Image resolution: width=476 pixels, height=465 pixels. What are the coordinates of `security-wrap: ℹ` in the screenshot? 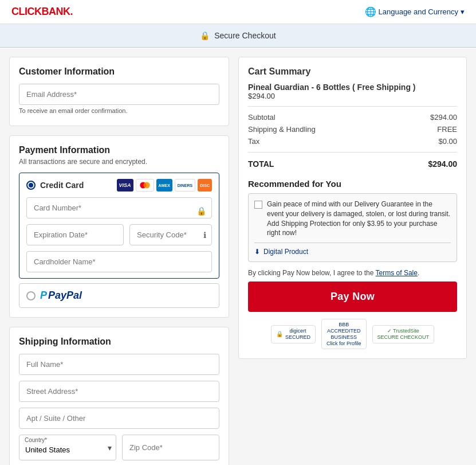 It's located at (171, 235).